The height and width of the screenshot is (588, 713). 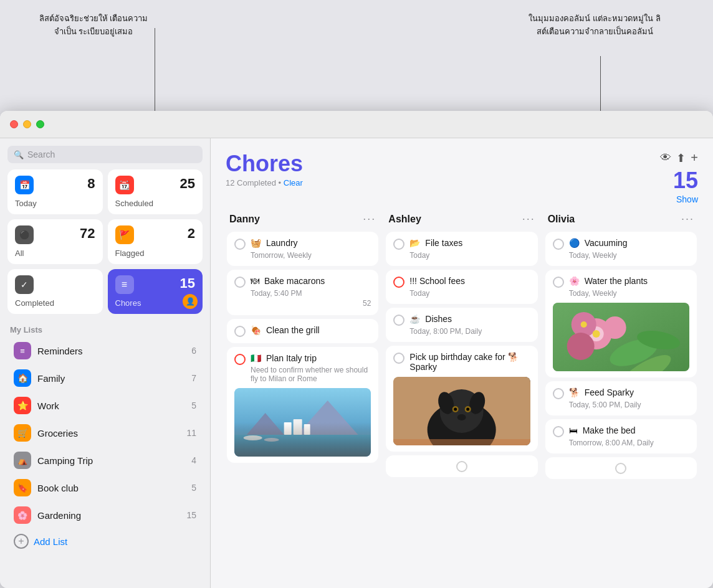 I want to click on chores-avatar: 👤, so click(x=190, y=301).